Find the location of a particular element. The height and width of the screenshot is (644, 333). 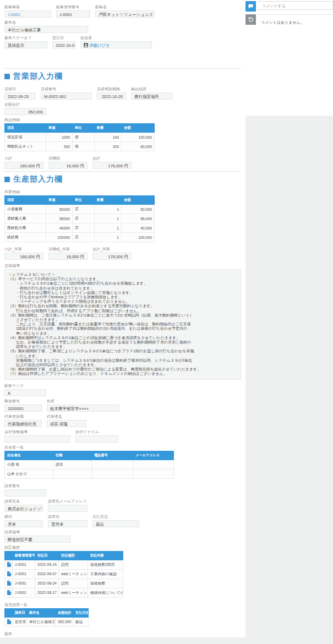

cell: 100 is located at coordinates (108, 138).